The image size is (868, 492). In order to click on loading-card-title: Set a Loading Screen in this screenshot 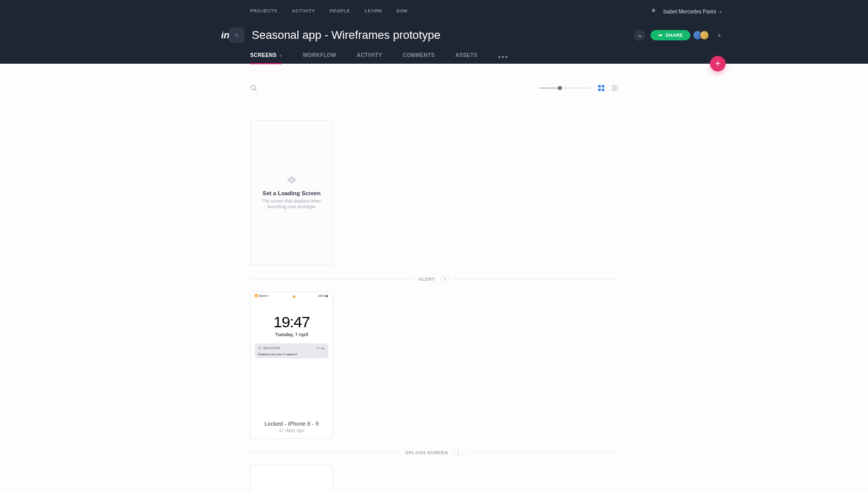, I will do `click(292, 193)`.